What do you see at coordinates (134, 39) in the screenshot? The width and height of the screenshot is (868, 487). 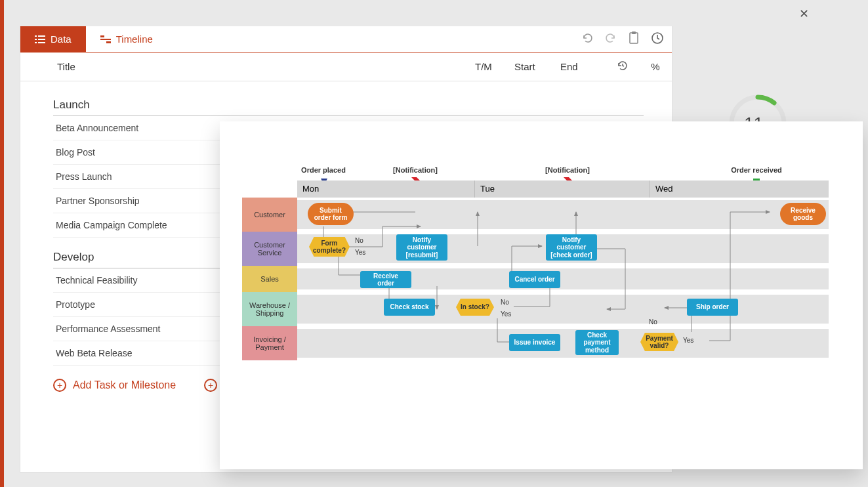 I see `tab-timeline-label: Timeline` at bounding box center [134, 39].